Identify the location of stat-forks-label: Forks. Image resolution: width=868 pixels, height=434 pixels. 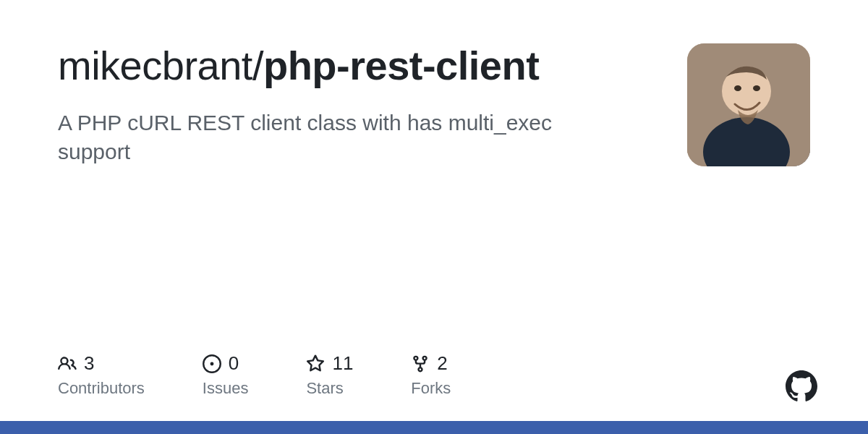
(431, 388).